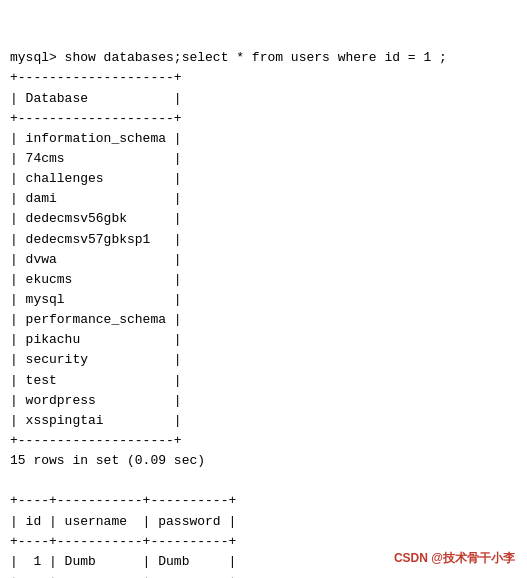  Describe the element at coordinates (264, 260) in the screenshot. I see `terminal-line: | dvwa |` at that location.